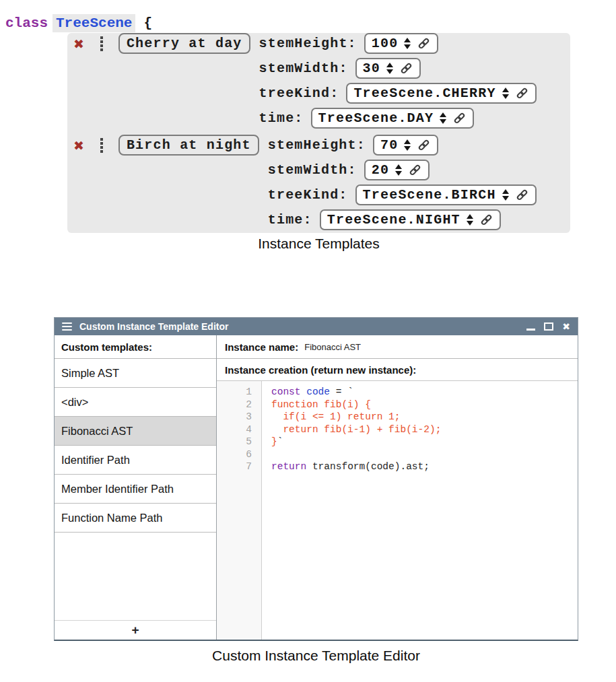  What do you see at coordinates (135, 489) in the screenshot?
I see `sidebar-item: Member Identifier Path` at bounding box center [135, 489].